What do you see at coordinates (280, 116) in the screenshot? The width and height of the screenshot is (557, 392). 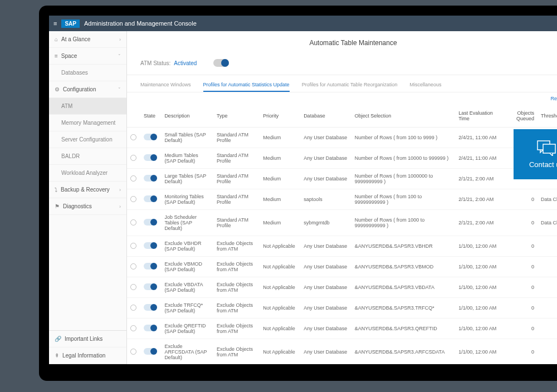 I see `col-header: Priority` at bounding box center [280, 116].